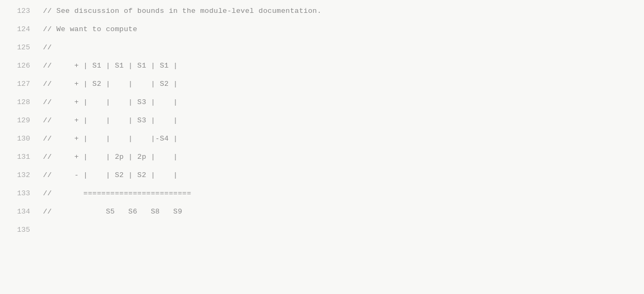 Image resolution: width=644 pixels, height=294 pixels. I want to click on code-line: 130// + | | | |-S4 |, so click(322, 141).